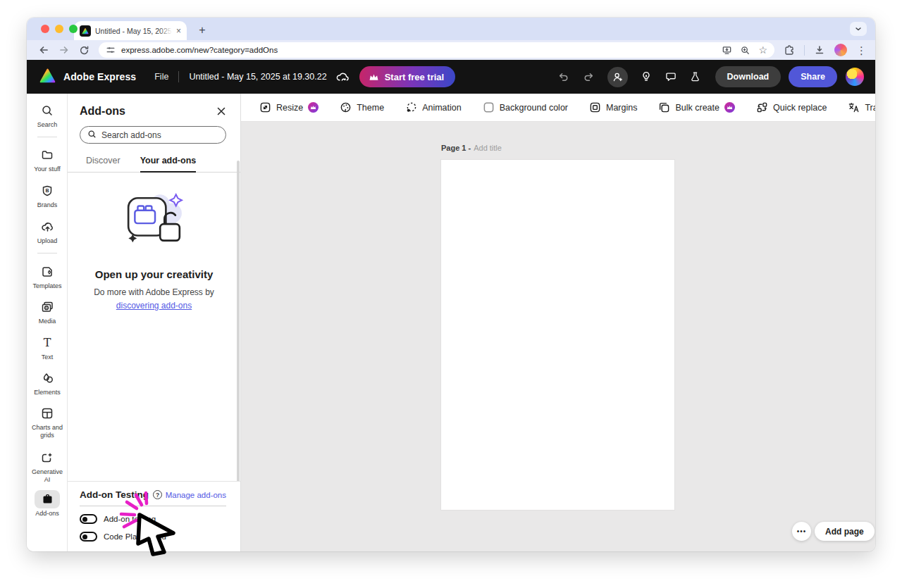 This screenshot has height=588, width=902. What do you see at coordinates (47, 115) in the screenshot?
I see `sidebar-item-search: Search` at bounding box center [47, 115].